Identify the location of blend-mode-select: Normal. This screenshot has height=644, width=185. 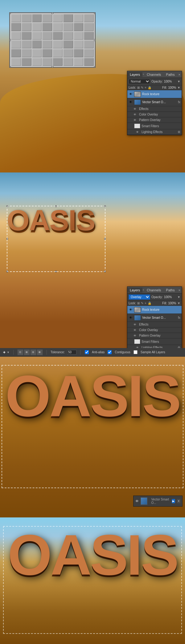
(139, 81).